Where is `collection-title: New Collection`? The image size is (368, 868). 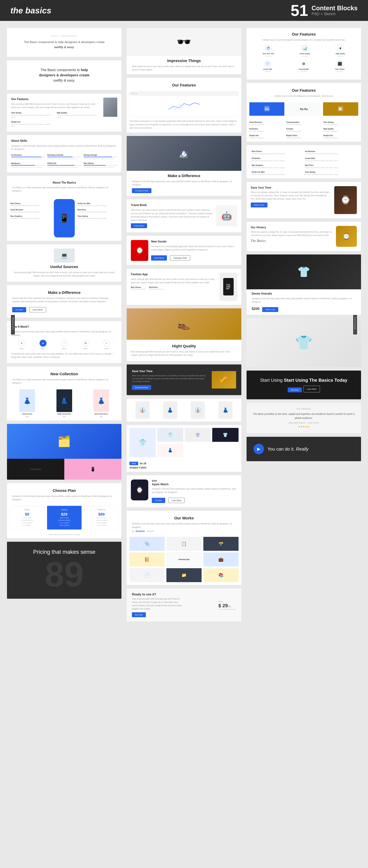
collection-title: New Collection is located at coordinates (64, 374).